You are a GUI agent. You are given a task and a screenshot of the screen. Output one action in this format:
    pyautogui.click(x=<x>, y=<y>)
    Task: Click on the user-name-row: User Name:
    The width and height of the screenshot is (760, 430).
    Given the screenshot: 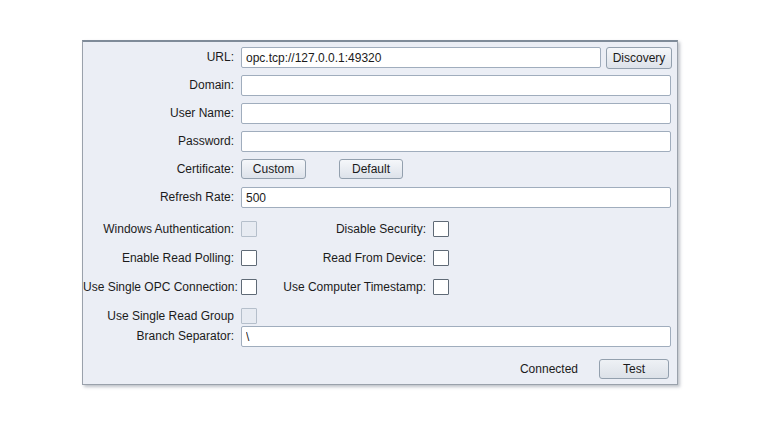 What is the action you would take?
    pyautogui.click(x=380, y=114)
    